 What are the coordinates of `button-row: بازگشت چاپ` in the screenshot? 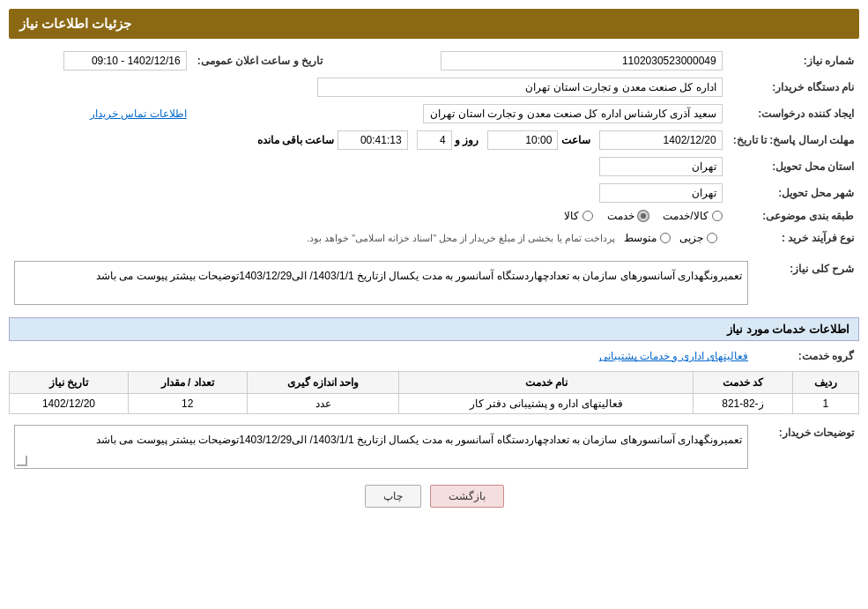 It's located at (434, 496).